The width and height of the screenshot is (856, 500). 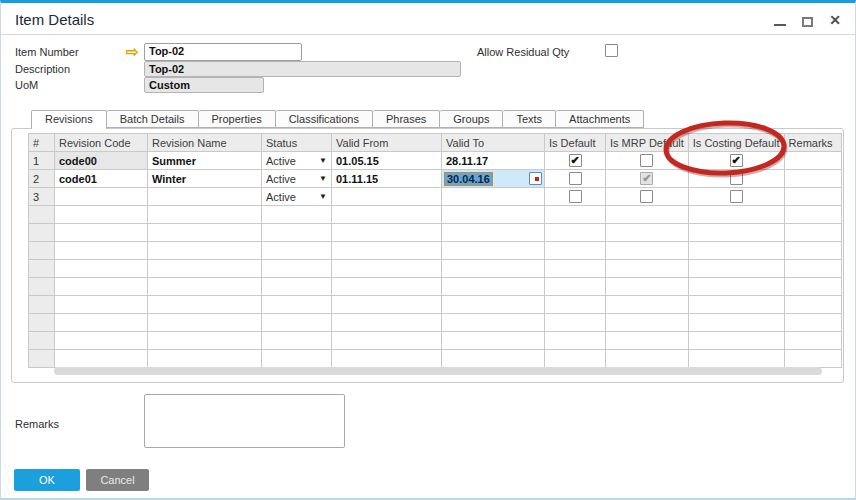 What do you see at coordinates (576, 143) in the screenshot?
I see `column-header-is-default: Is Default` at bounding box center [576, 143].